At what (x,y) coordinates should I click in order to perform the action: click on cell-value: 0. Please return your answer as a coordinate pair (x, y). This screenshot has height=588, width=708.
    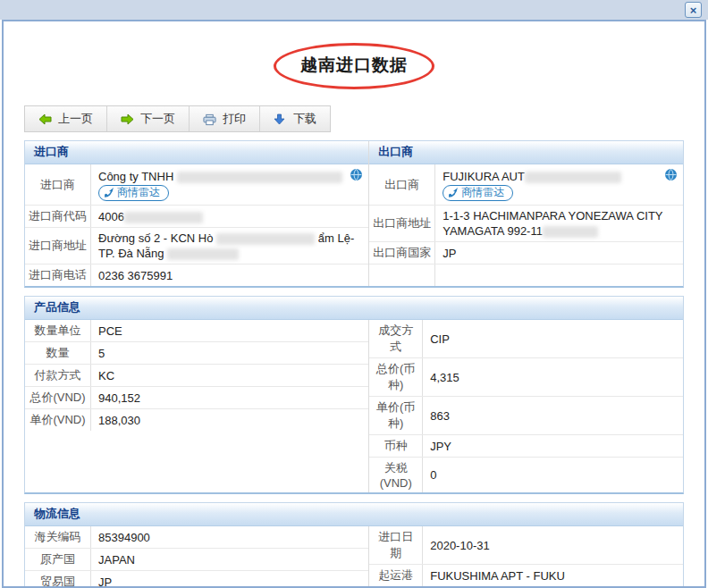
    Looking at the image, I should click on (552, 475).